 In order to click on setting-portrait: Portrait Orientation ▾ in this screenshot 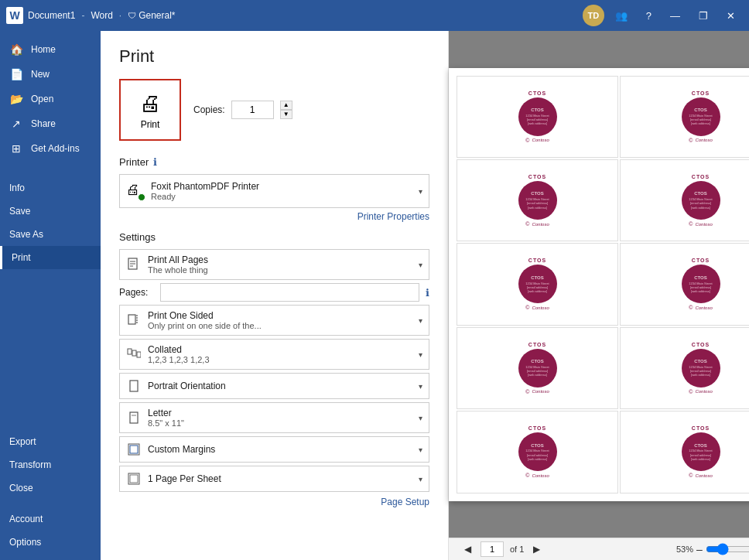, I will do `click(274, 386)`.